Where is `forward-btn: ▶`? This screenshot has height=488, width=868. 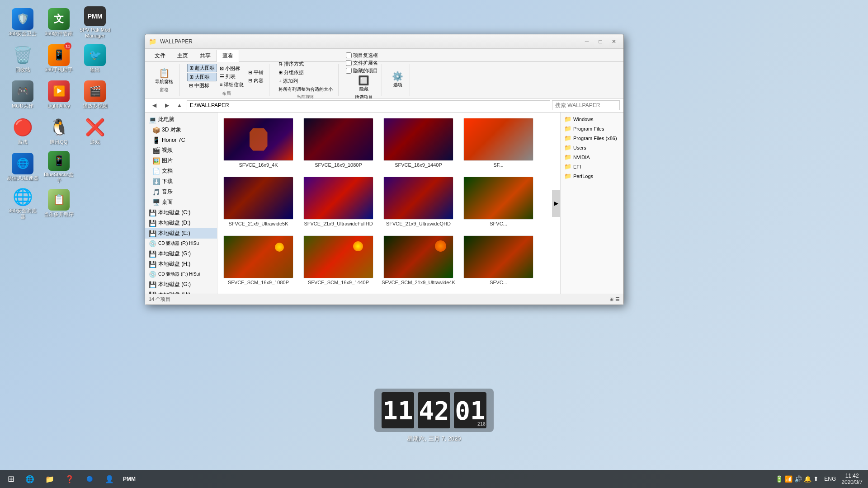 forward-btn: ▶ is located at coordinates (167, 105).